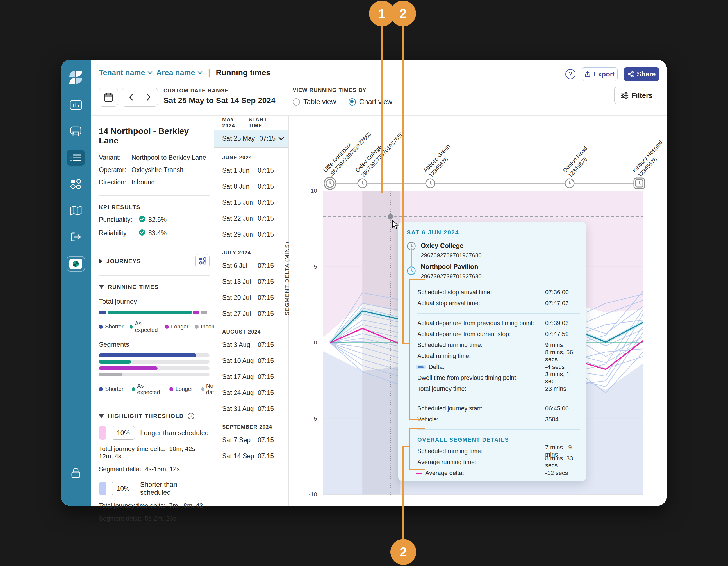  What do you see at coordinates (76, 264) in the screenshot?
I see `sidebar-item-app-switcher` at bounding box center [76, 264].